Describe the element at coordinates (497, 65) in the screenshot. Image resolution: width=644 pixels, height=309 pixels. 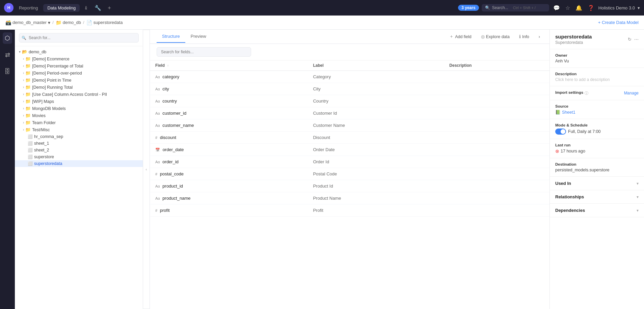
I see `column-description: Description` at that location.